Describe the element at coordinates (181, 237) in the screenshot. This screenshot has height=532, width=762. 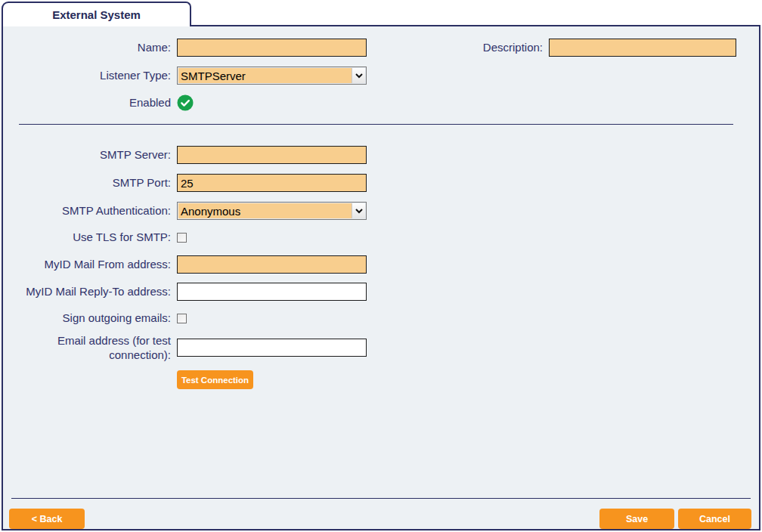
I see `use-tls-checkbox` at that location.